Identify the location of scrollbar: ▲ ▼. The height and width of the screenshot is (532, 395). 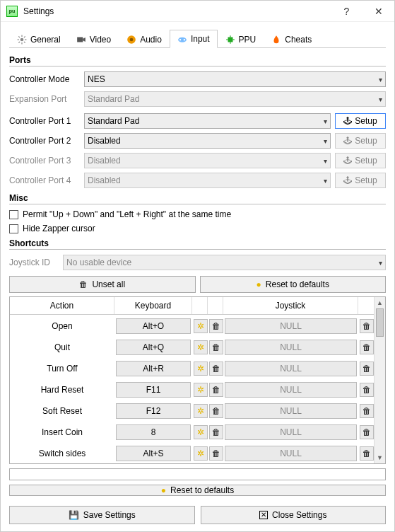
(379, 381).